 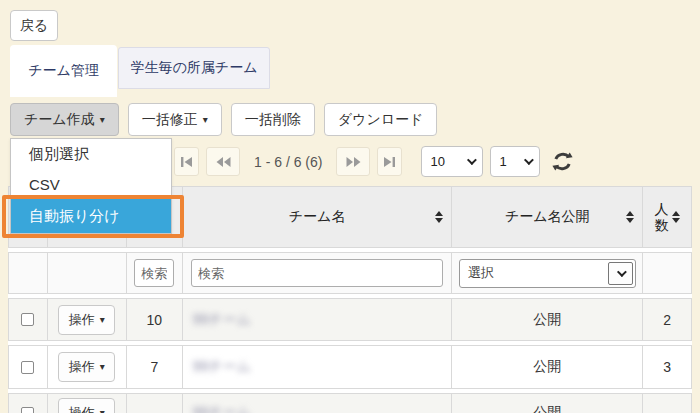 What do you see at coordinates (437, 162) in the screenshot?
I see `page-size-value: 10` at bounding box center [437, 162].